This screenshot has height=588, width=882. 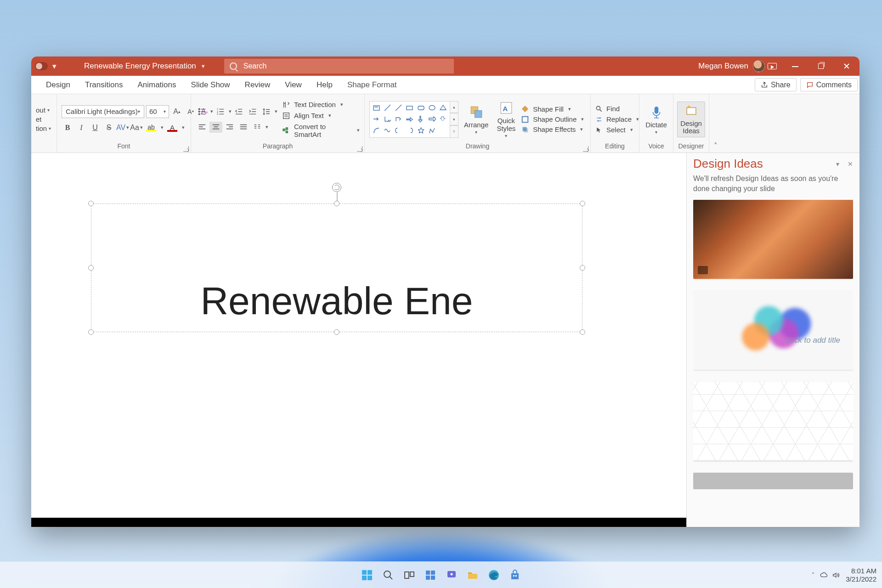 What do you see at coordinates (586, 149) in the screenshot?
I see `drawing-dialog-launcher` at bounding box center [586, 149].